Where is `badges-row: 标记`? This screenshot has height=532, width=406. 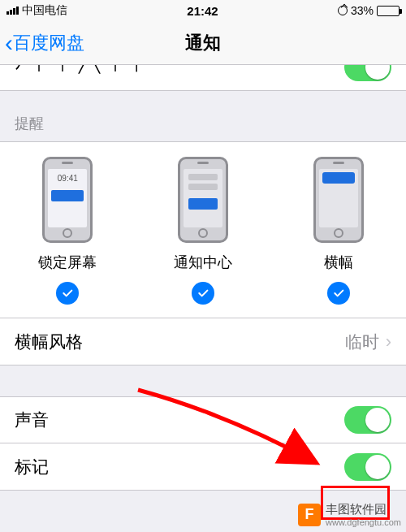
badges-row: 标记 is located at coordinates (203, 467).